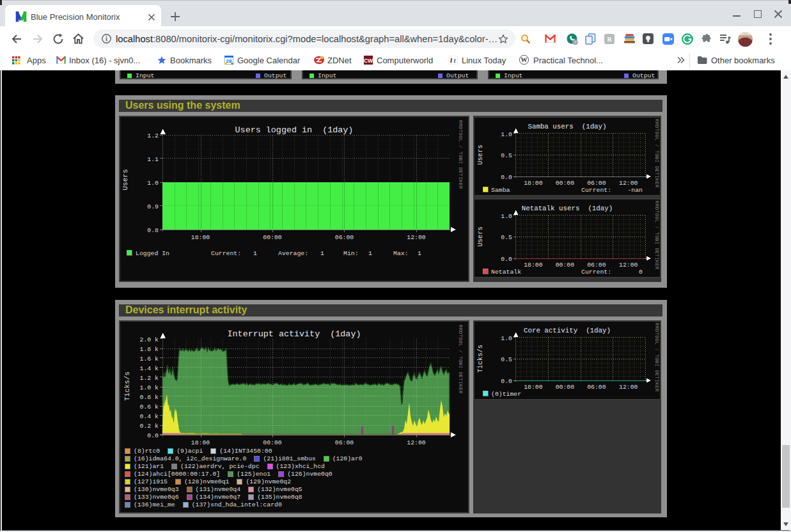 The image size is (791, 532). Describe the element at coordinates (567, 331) in the screenshot. I see `svg-text: Core activity (1day)` at that location.